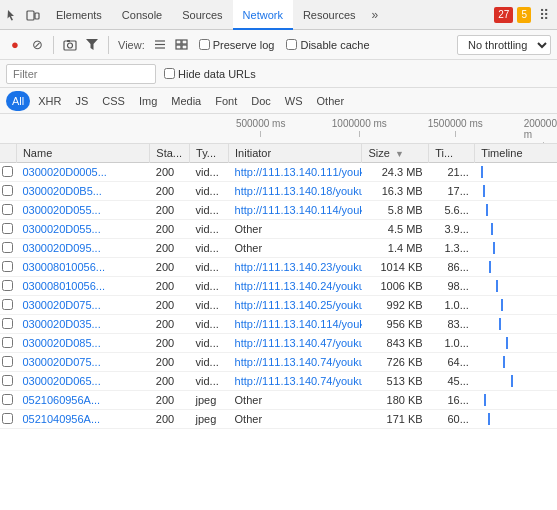 The width and height of the screenshot is (557, 510). Describe the element at coordinates (296, 192) in the screenshot. I see `row-initiator: http://111.13.140.18/youku/6...` at that location.